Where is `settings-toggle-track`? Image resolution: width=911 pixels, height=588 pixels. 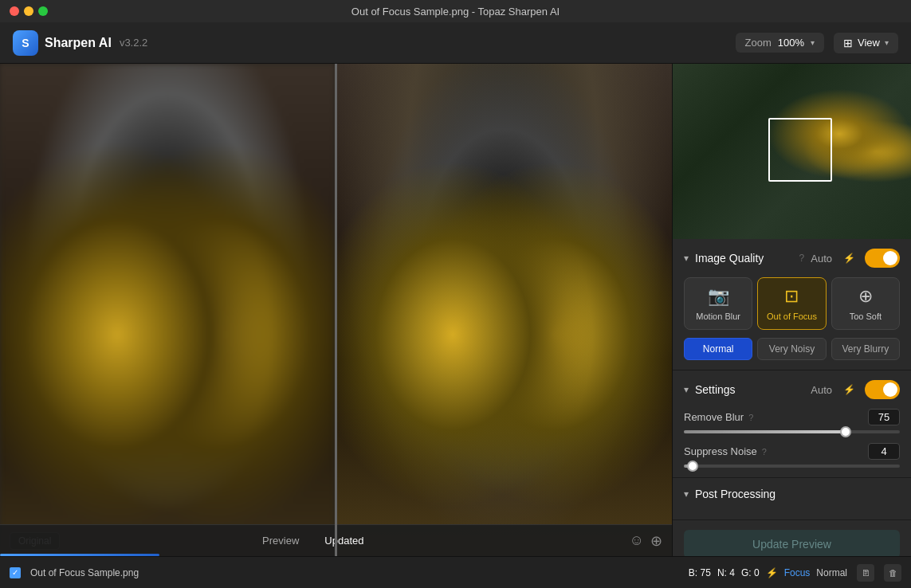
settings-toggle-track is located at coordinates (882, 390).